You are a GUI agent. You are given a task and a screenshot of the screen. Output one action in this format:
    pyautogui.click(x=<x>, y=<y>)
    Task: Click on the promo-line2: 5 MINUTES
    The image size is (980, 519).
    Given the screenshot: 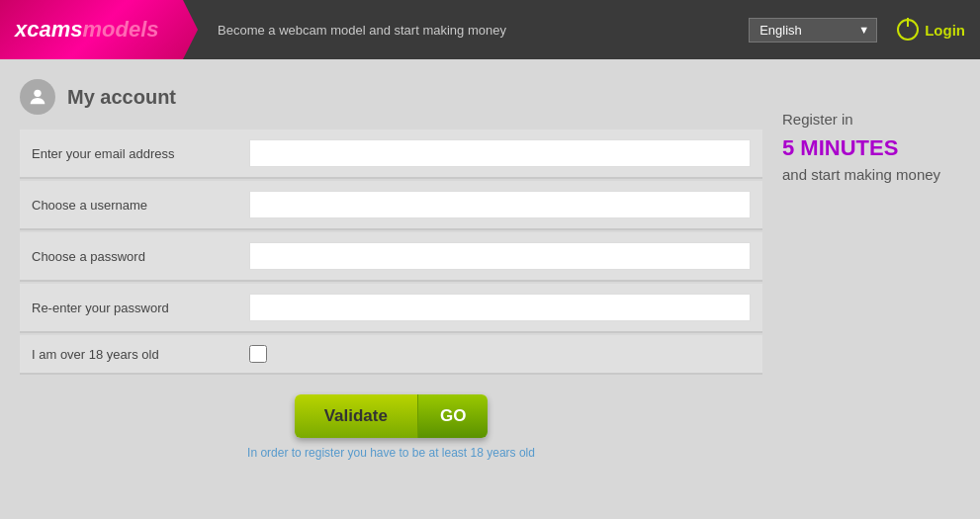 What is the action you would take?
    pyautogui.click(x=841, y=148)
    